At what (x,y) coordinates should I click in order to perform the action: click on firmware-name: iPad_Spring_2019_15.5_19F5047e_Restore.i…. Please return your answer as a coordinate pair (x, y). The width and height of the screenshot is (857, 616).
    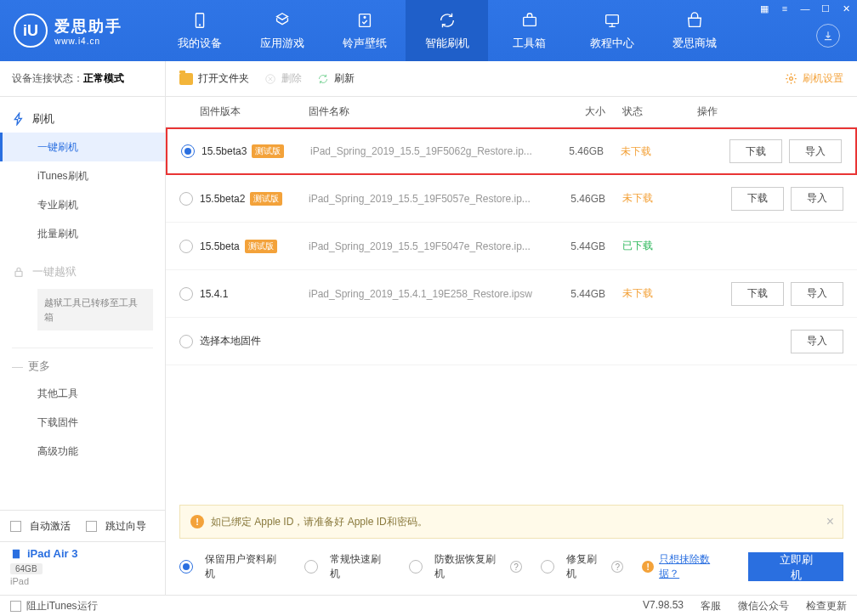
    Looking at the image, I should click on (432, 246).